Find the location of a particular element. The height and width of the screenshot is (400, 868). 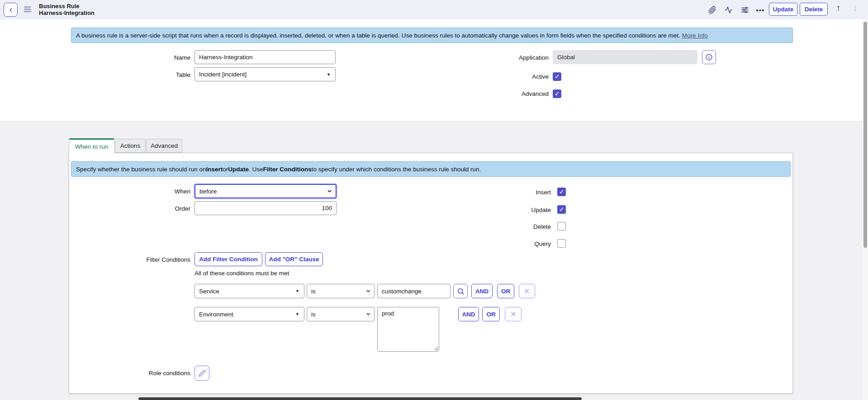

more-options-button: ••• is located at coordinates (760, 10).